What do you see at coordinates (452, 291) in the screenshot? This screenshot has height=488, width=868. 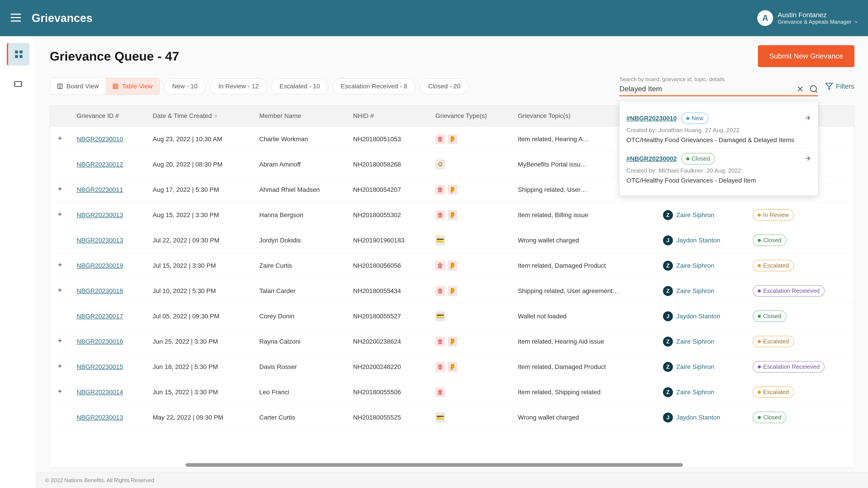 I see `table-row: NBGR20230018 Jul 10, 2022 | 5:30 PM Tala…` at bounding box center [452, 291].